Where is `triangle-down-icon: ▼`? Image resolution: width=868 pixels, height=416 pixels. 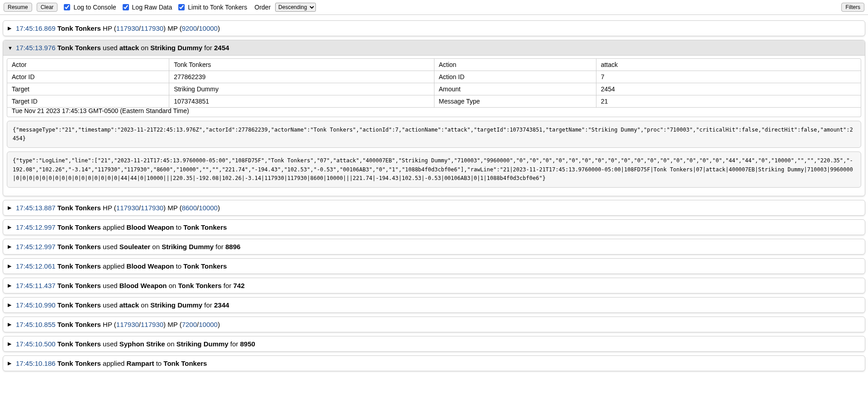
triangle-down-icon: ▼ is located at coordinates (10, 48).